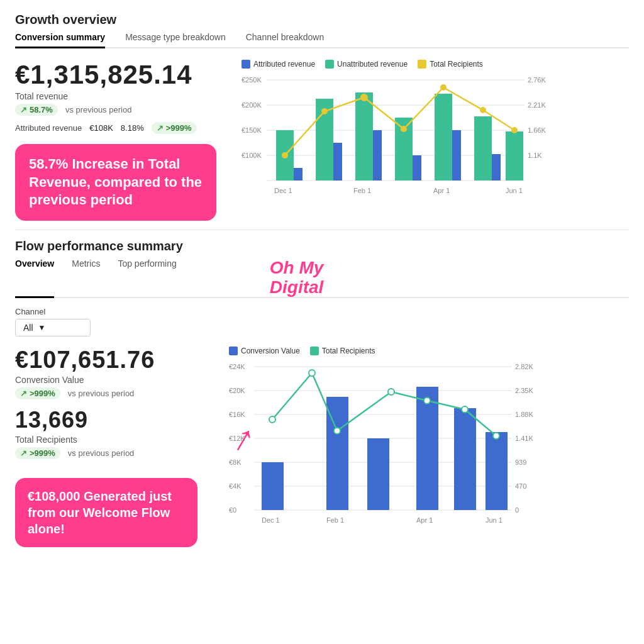  Describe the element at coordinates (38, 394) in the screenshot. I see `conv-badge: ↗ >999%` at that location.